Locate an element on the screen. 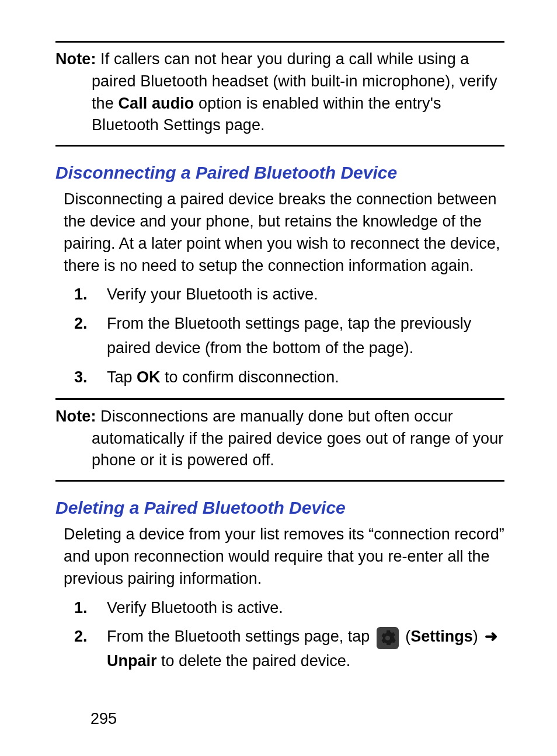 The height and width of the screenshot is (756, 557). section2-intro: Deleting a device from your list removes… is located at coordinates (284, 557).